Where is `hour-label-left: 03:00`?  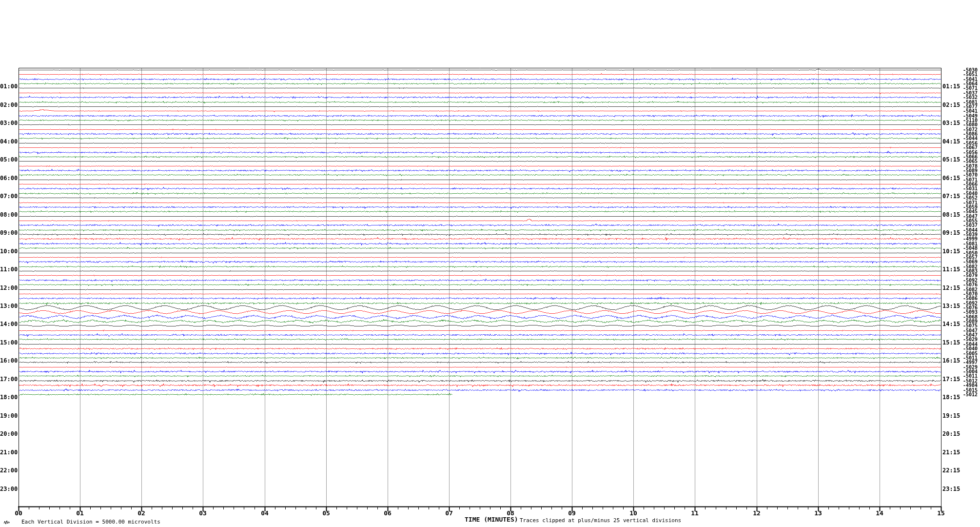 hour-label-left: 03:00 is located at coordinates (9, 123).